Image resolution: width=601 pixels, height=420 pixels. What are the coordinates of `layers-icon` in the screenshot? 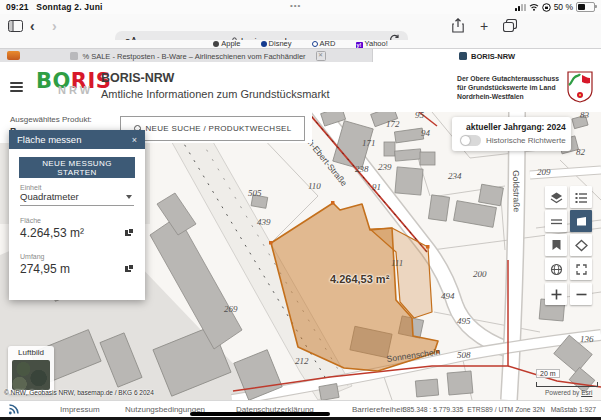 It's located at (556, 198).